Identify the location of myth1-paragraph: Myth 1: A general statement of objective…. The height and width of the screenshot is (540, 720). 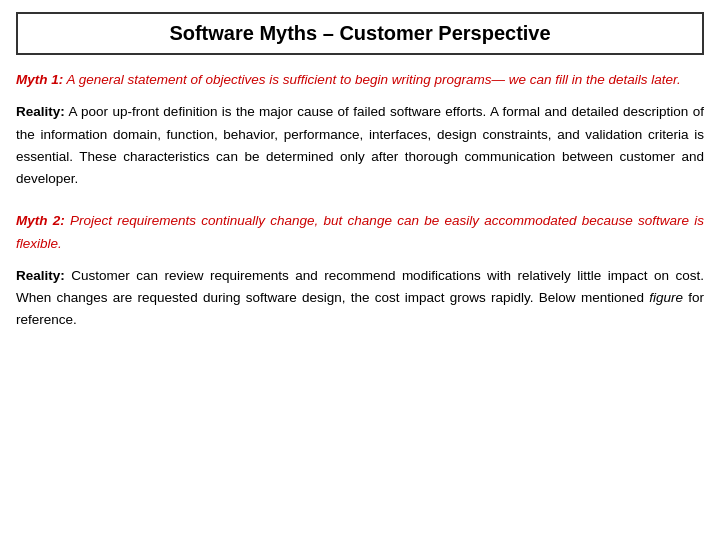
(360, 80).